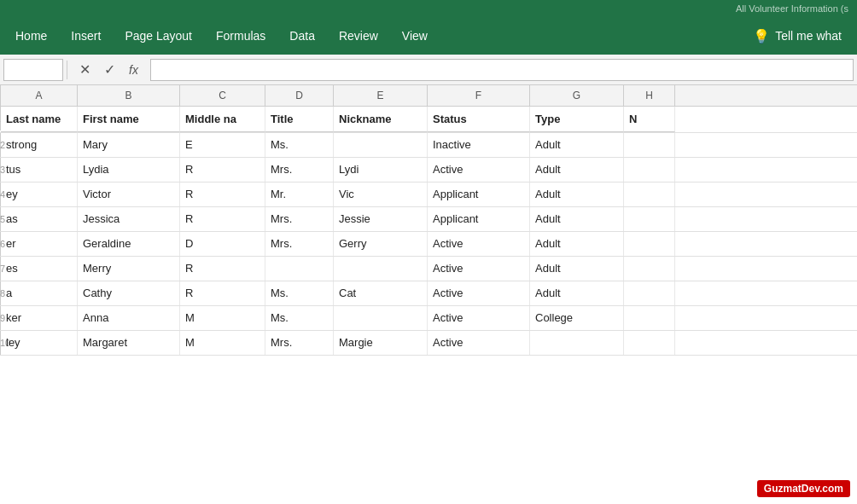 This screenshot has height=504, width=857. What do you see at coordinates (129, 170) in the screenshot?
I see `cell-3-b: Lydia` at bounding box center [129, 170].